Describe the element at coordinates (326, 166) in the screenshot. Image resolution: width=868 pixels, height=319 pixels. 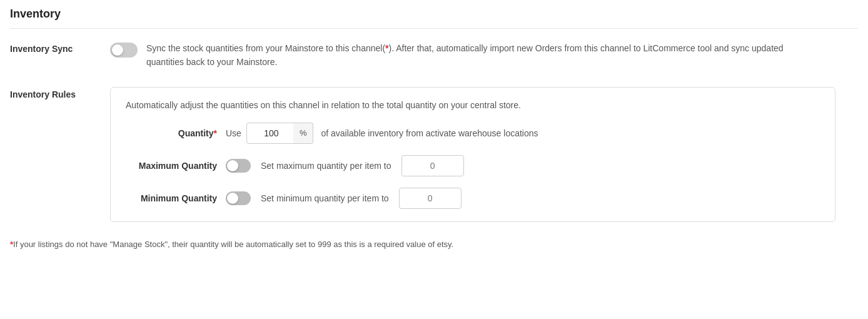
I see `max-set-text: Set maximum quantity per item to` at that location.